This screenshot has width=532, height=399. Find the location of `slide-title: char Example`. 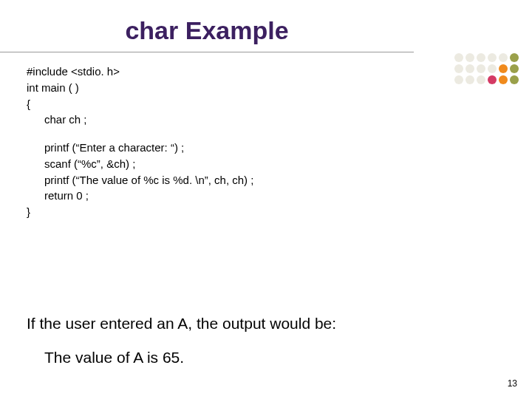

slide-title: char Example is located at coordinates (207, 31).